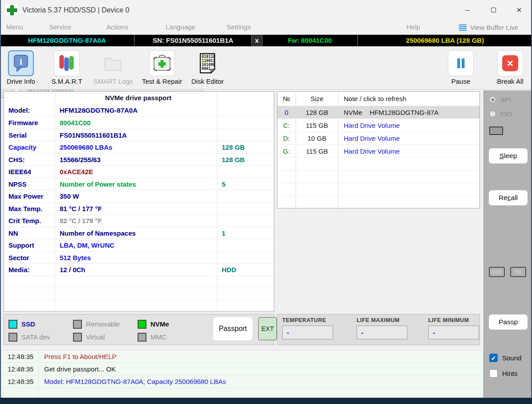  What do you see at coordinates (413, 28) in the screenshot?
I see `menu-item-help: Help` at bounding box center [413, 28].